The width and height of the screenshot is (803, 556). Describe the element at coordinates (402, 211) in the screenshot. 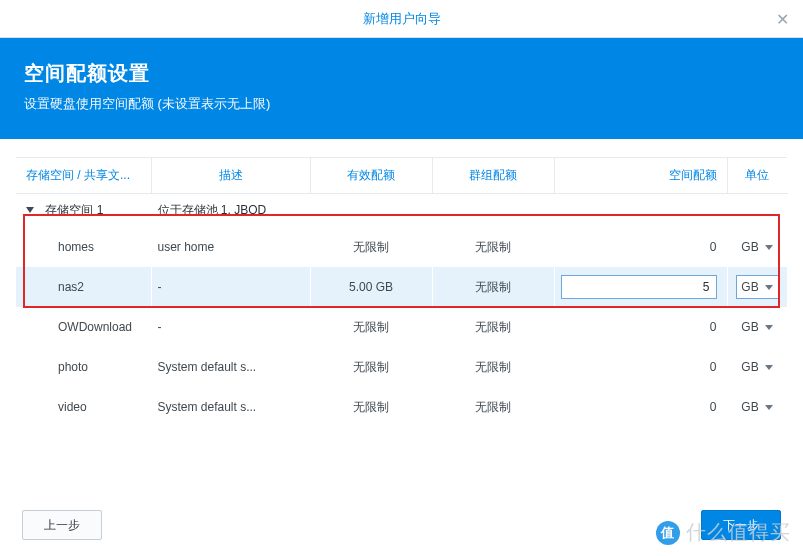

I see `storage-group-row: 存储空间 1 位于存储池 1, JBOD` at that location.